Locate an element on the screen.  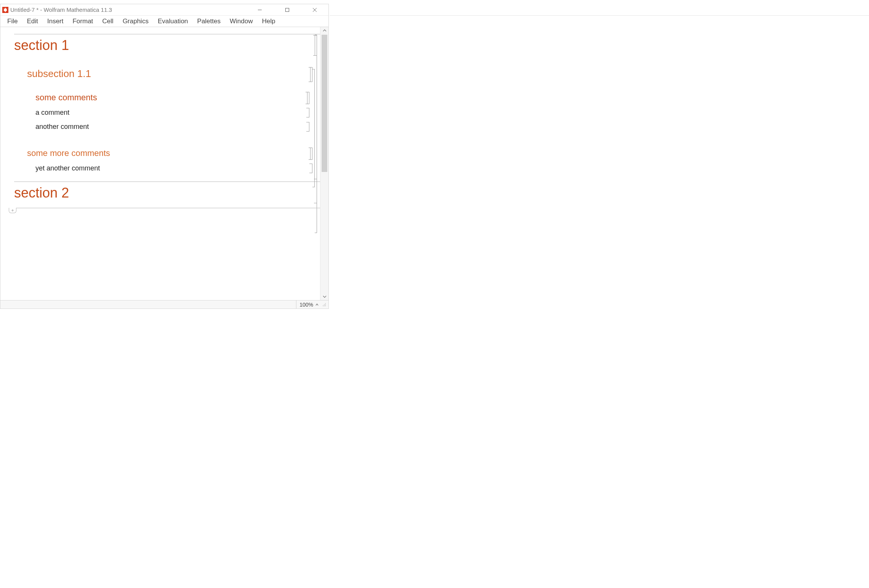
section-2-text: section 2 is located at coordinates (42, 193).